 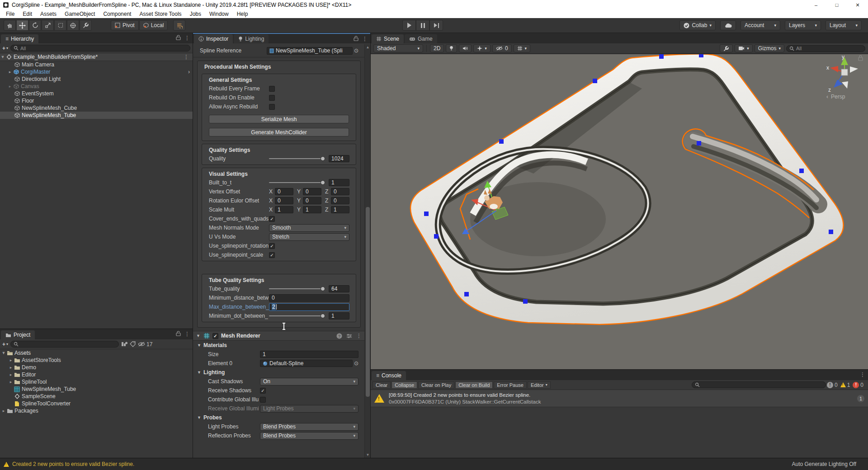 What do you see at coordinates (20, 39) in the screenshot?
I see `tab-hierarchy: ≡ Hierarchy` at bounding box center [20, 39].